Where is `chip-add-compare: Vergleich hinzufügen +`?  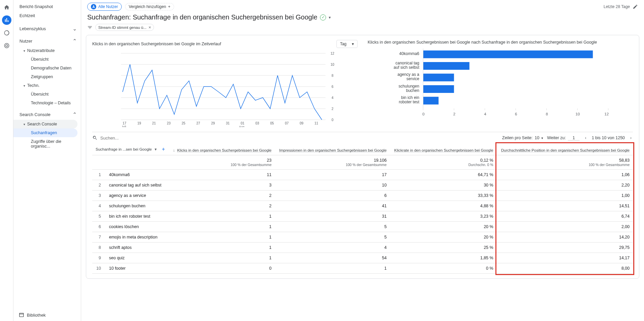 chip-add-compare: Vergleich hinzufügen + is located at coordinates (150, 7).